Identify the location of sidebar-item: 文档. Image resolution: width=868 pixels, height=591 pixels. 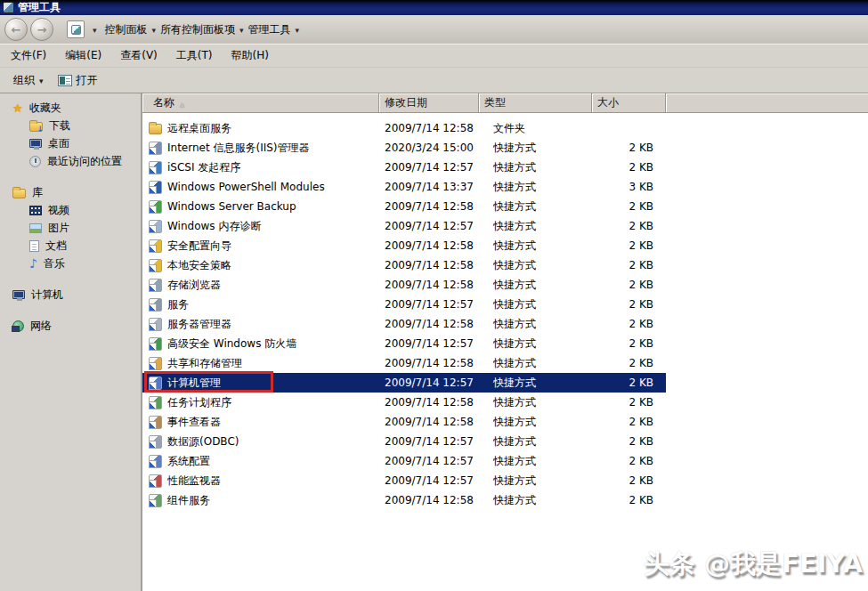
(70, 246).